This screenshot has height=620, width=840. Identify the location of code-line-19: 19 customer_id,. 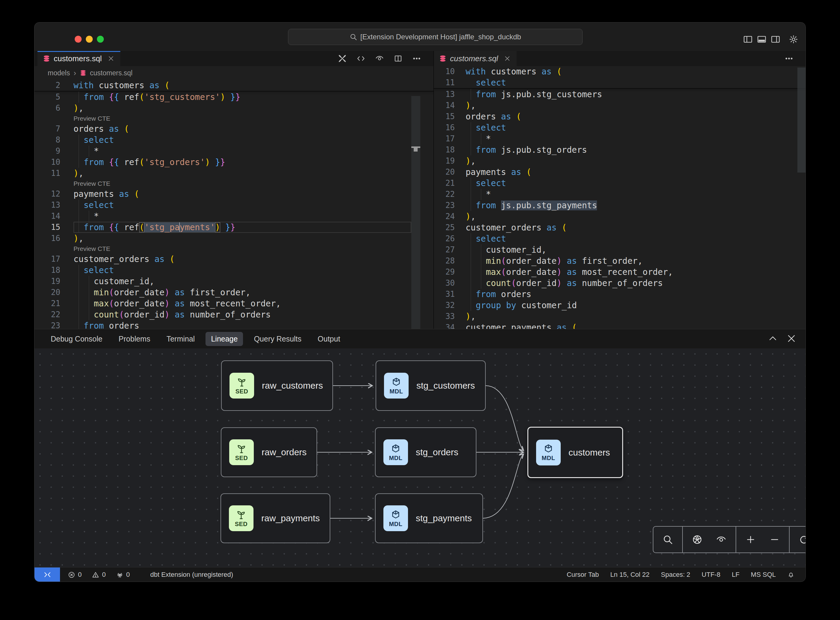
(234, 281).